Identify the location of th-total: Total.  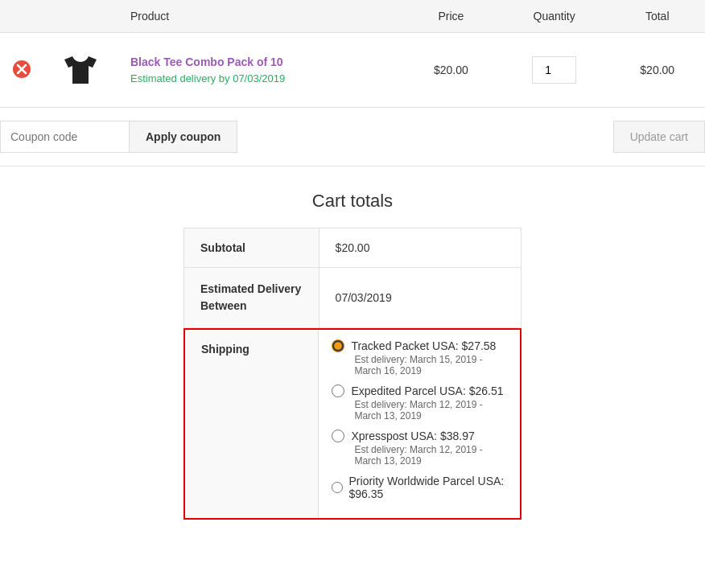
(657, 16).